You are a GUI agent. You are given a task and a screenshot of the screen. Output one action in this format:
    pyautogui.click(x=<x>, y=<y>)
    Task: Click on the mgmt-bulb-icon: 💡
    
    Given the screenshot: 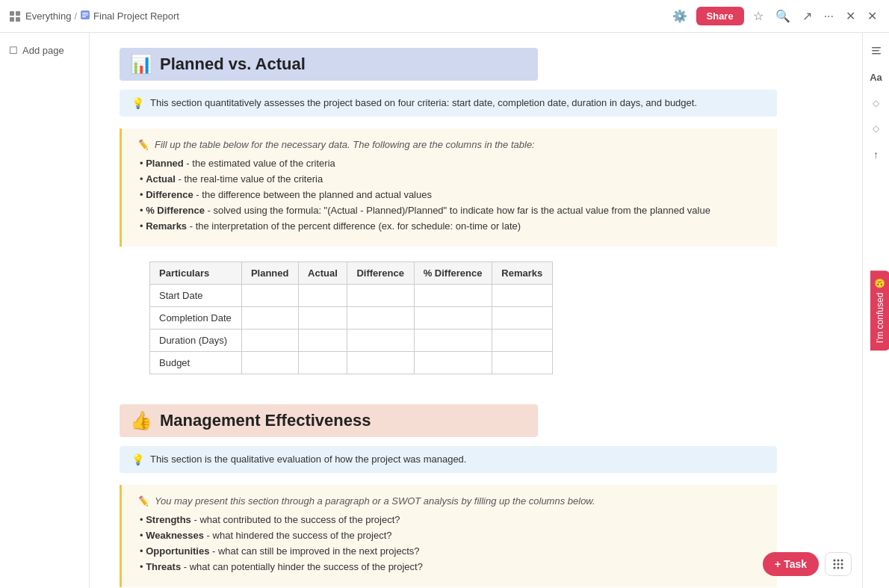 What is the action you would take?
    pyautogui.click(x=137, y=459)
    